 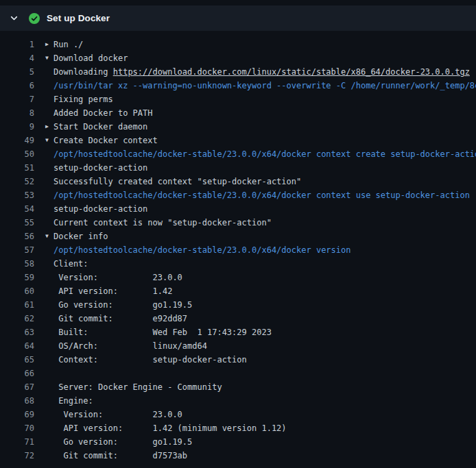 I want to click on log-plain-text: API version: 1.42 (minimum version 1.12), so click(x=170, y=428).